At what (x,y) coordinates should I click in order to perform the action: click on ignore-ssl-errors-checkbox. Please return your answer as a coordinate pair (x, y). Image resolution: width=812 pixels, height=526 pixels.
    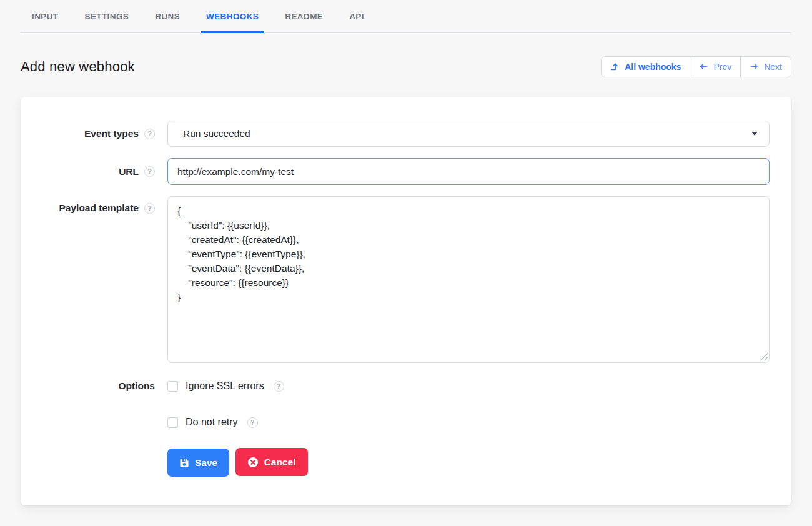
    Looking at the image, I should click on (172, 386).